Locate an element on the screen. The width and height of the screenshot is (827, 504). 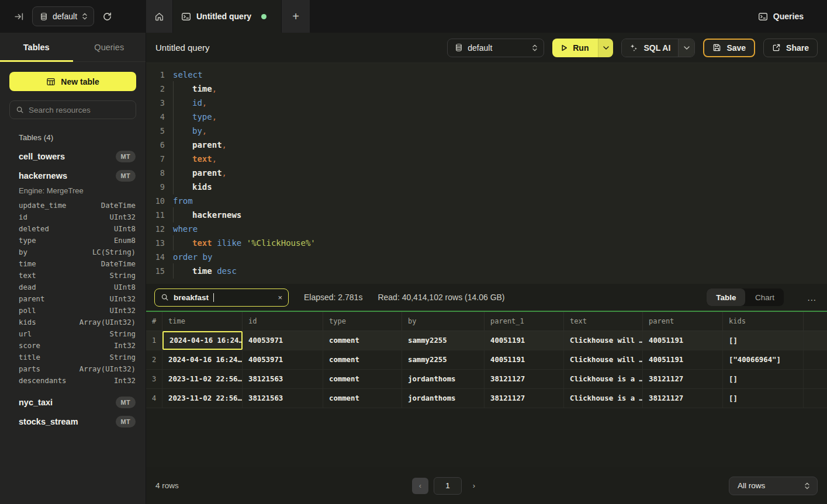
sidebar-table-nyc_taxi: nyc_taxi MT is located at coordinates (72, 402).